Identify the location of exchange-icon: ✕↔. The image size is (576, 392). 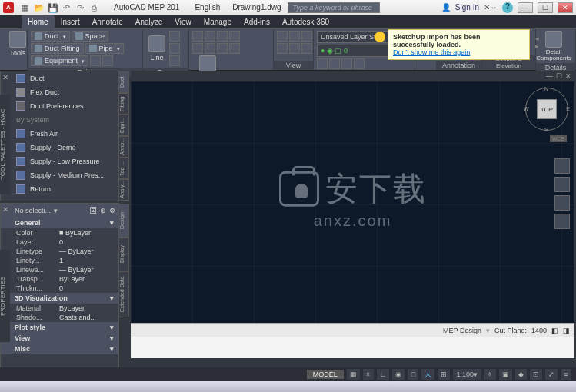
(491, 8).